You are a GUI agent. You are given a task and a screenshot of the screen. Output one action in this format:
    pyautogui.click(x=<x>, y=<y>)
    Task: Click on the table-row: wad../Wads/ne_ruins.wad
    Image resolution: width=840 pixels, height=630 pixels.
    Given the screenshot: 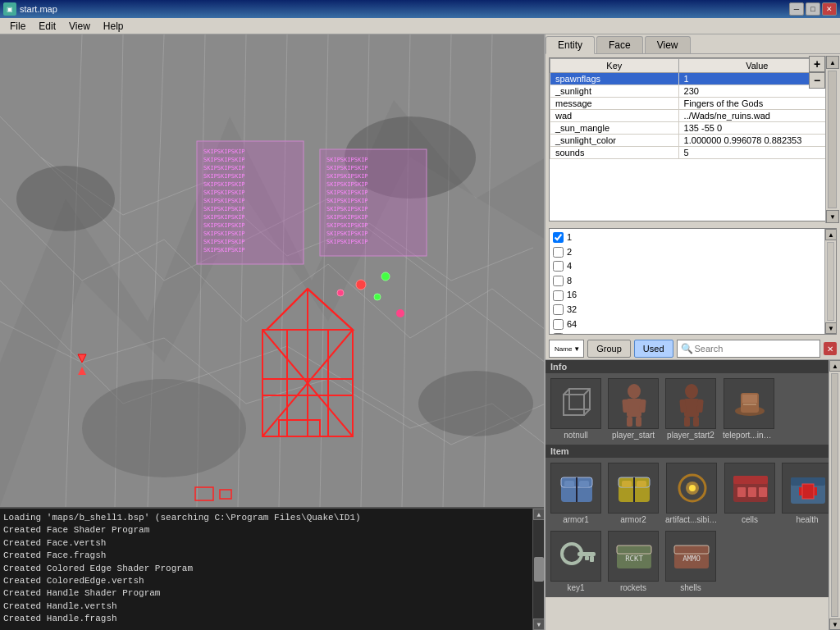 What is the action you would take?
    pyautogui.click(x=693, y=116)
    